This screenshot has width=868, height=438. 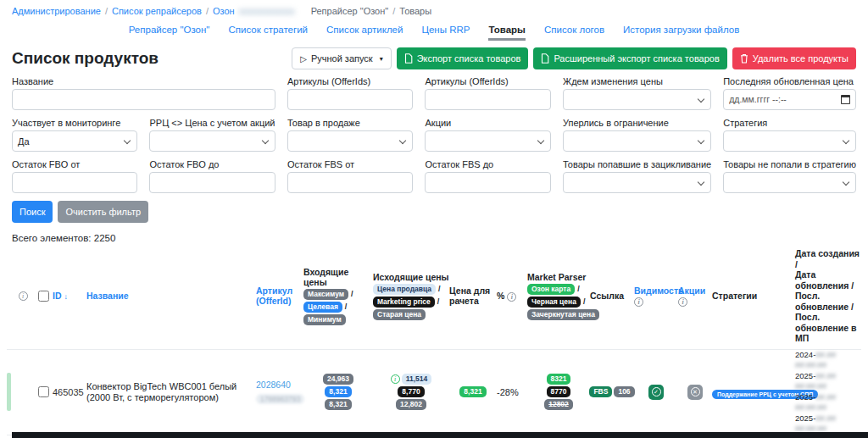 What do you see at coordinates (157, 11) in the screenshot?
I see `breadcrumb-item: Список репрайсеров` at bounding box center [157, 11].